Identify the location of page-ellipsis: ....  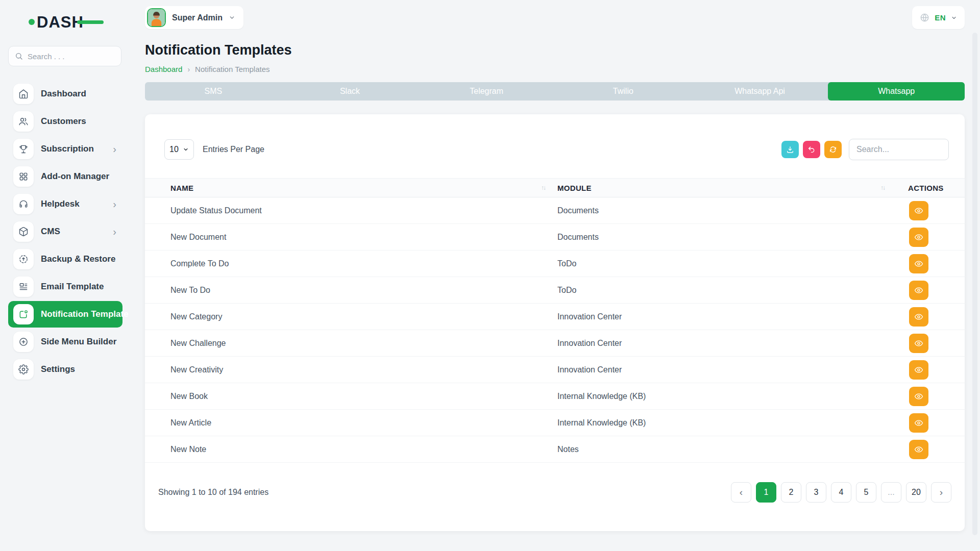
(891, 492).